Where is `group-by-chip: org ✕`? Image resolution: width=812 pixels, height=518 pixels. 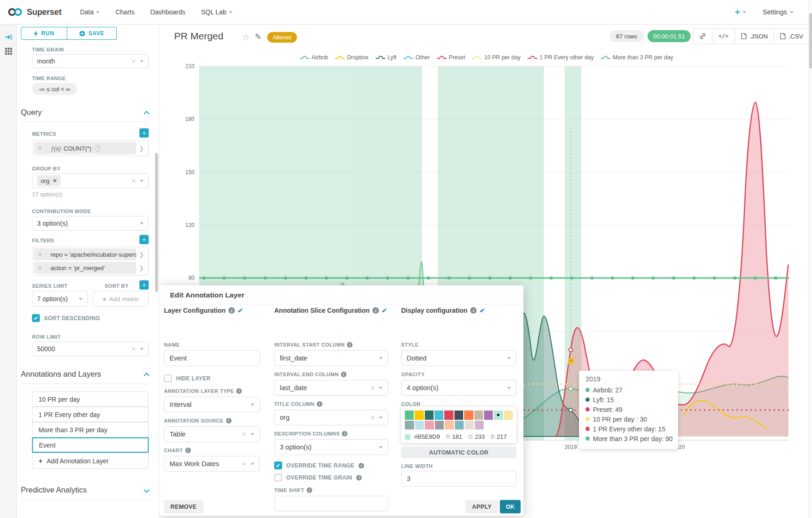
group-by-chip: org ✕ is located at coordinates (49, 181).